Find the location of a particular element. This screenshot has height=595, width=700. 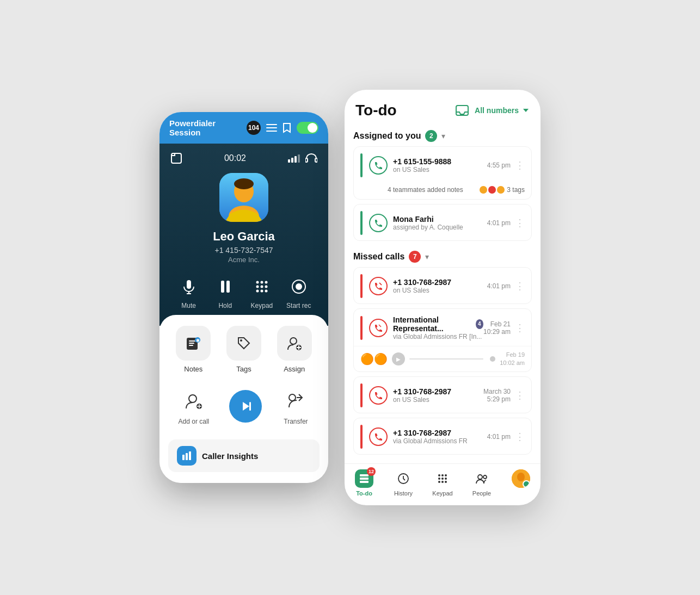

toggle-switch is located at coordinates (308, 128).